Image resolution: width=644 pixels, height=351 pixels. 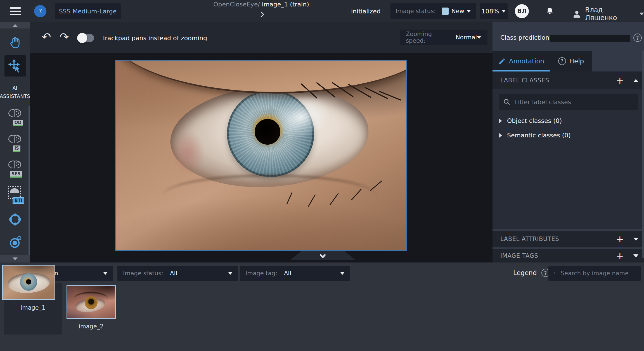 What do you see at coordinates (15, 195) in the screenshot?
I see `batched-tool-button: BTI` at bounding box center [15, 195].